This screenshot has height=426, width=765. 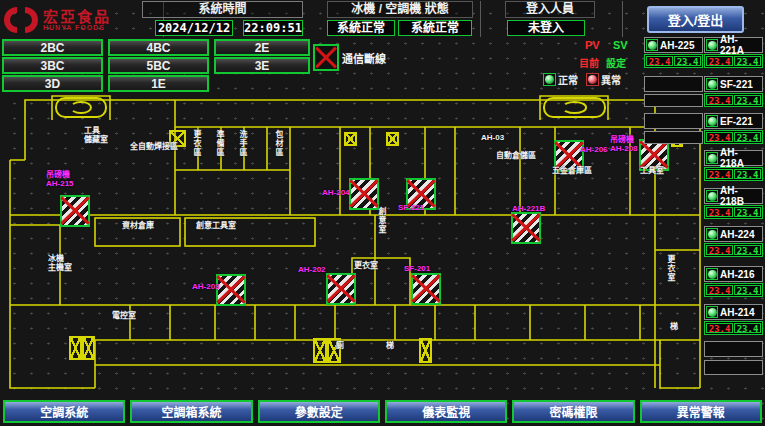 What do you see at coordinates (158, 48) in the screenshot?
I see `floor-button: 4BC` at bounding box center [158, 48].